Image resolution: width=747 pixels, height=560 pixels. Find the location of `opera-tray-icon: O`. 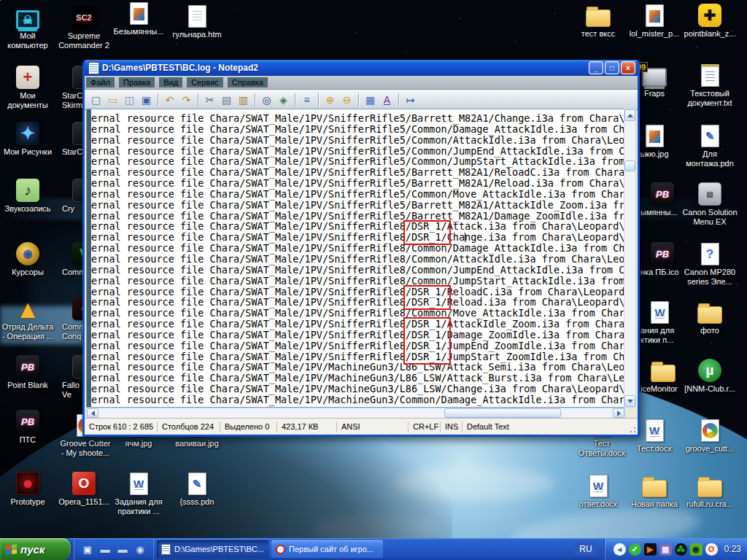

opera-tray-icon: O is located at coordinates (712, 550).